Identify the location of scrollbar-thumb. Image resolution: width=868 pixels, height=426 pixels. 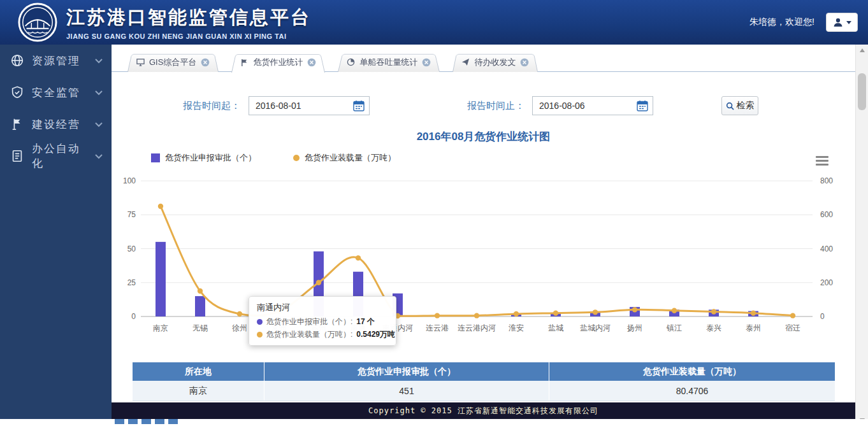
(862, 92).